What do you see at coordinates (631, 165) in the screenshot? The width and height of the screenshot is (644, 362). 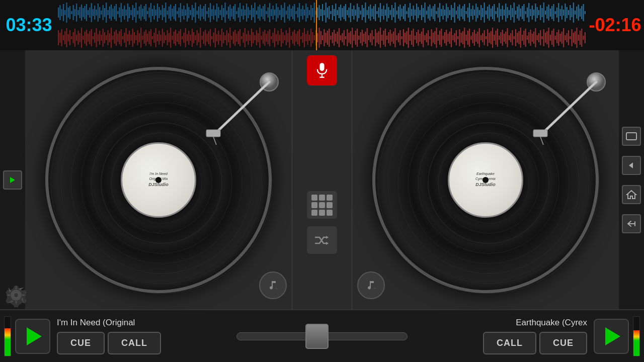 I see `back-button` at bounding box center [631, 165].